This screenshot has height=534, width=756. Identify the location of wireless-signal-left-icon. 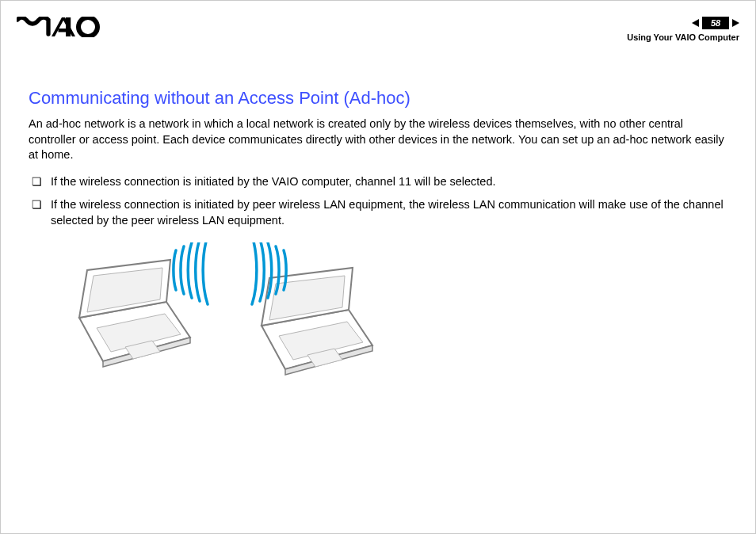
(195, 275).